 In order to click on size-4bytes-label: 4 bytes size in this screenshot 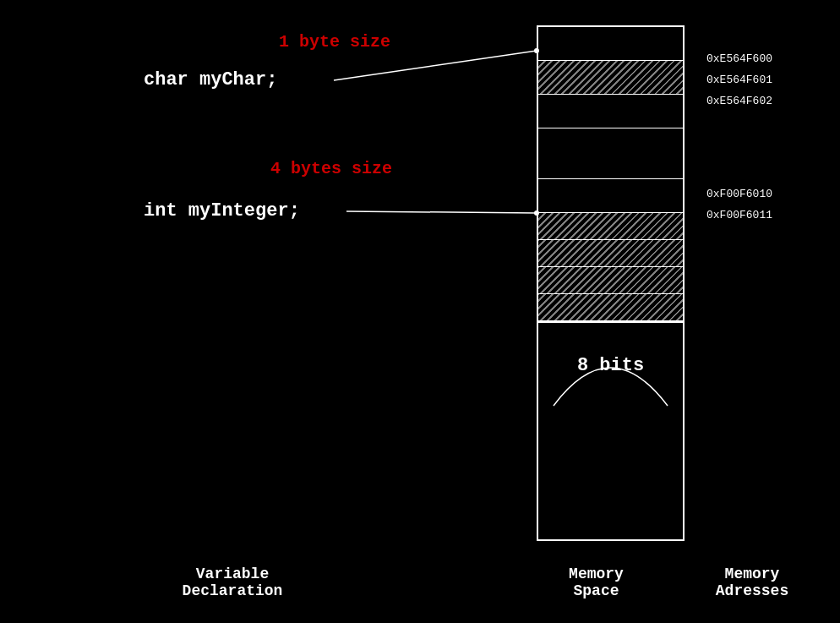, I will do `click(331, 169)`.